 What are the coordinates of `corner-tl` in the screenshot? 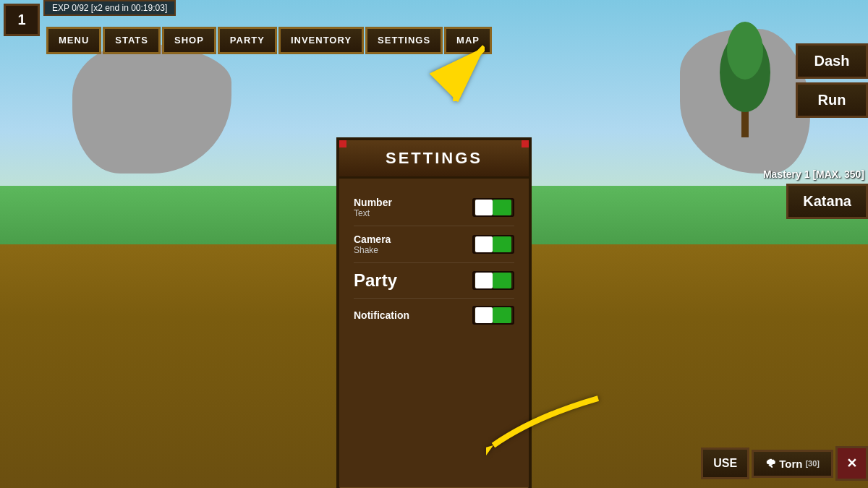 It's located at (343, 144).